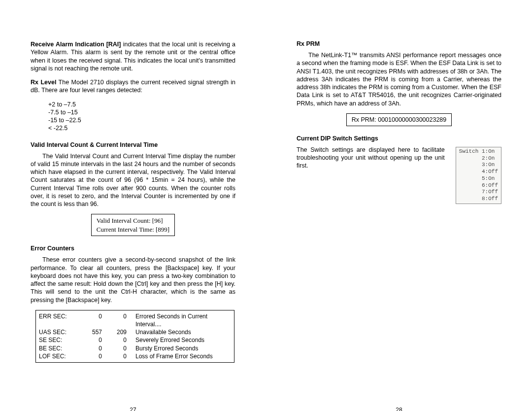 This screenshot has width=532, height=411. Describe the element at coordinates (399, 44) in the screenshot. I see `heading-rx-prm: Rx PRM` at that location.